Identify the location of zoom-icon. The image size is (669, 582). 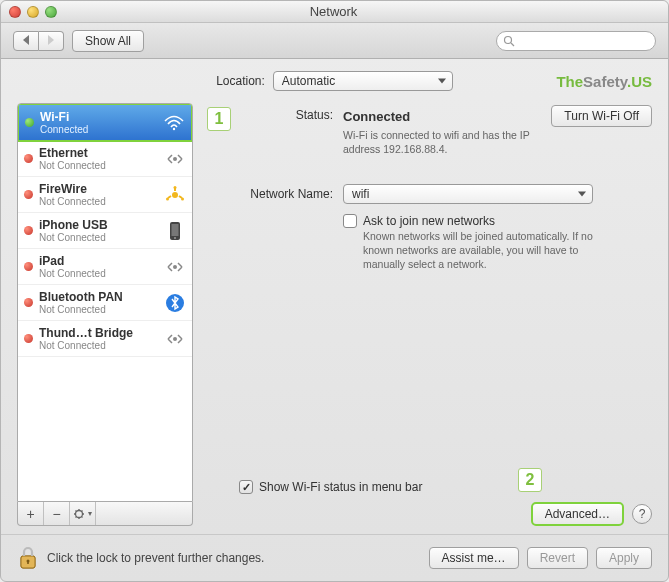
(51, 12).